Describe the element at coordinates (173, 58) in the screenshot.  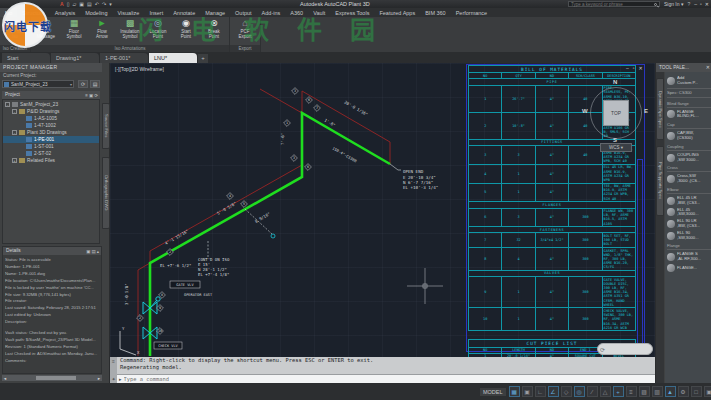
I see `file-tab-lnu: LNU*` at that location.